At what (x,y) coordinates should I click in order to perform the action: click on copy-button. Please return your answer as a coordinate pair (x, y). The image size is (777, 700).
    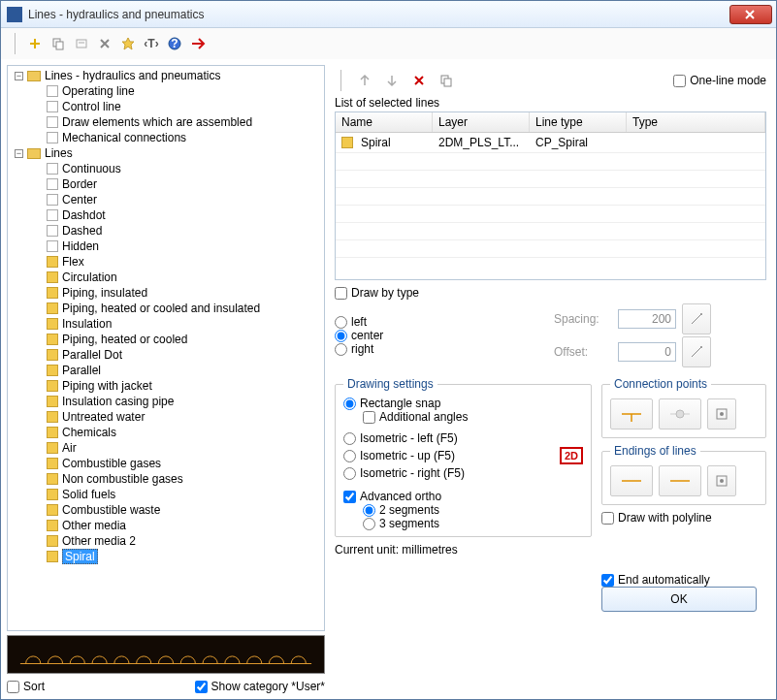
    Looking at the image, I should click on (58, 44).